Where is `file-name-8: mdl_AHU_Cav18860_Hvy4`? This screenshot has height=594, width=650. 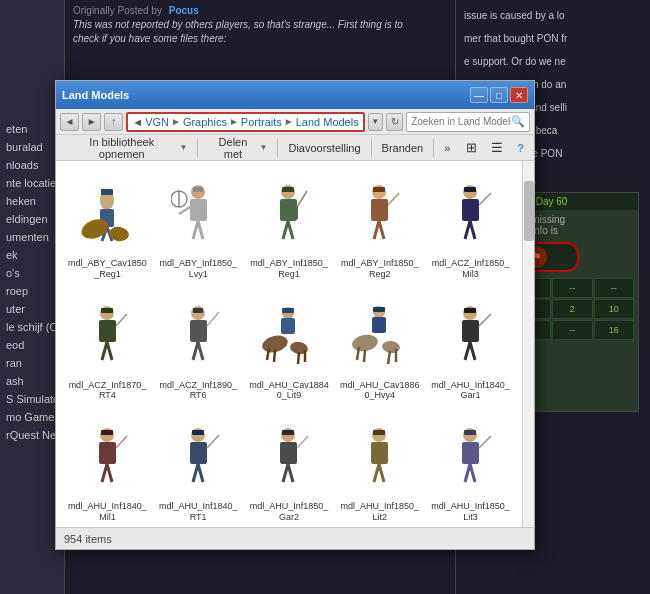 file-name-8: mdl_AHU_Cav18860_Hvy4 is located at coordinates (380, 391).